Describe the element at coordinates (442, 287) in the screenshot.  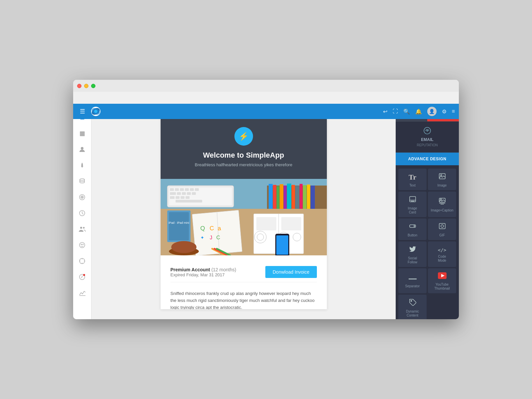
I see `youtube-tool-label: YouTubeThumbnail` at that location.